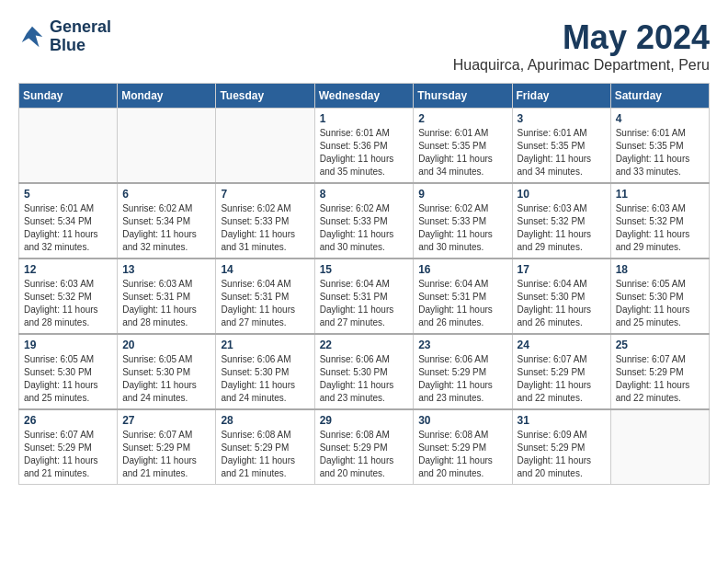  What do you see at coordinates (581, 65) in the screenshot?
I see `location-title: Huaquirca, Apurimac Department, Peru` at bounding box center [581, 65].